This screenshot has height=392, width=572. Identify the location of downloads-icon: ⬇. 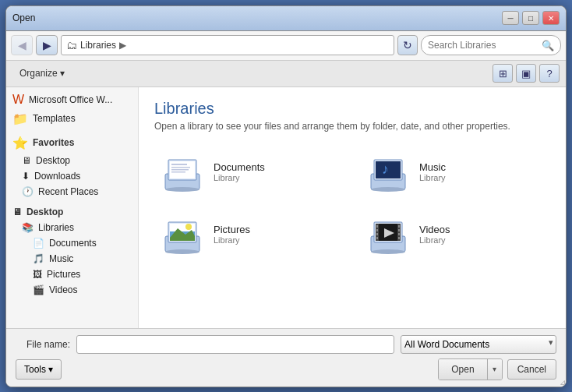
(26, 176).